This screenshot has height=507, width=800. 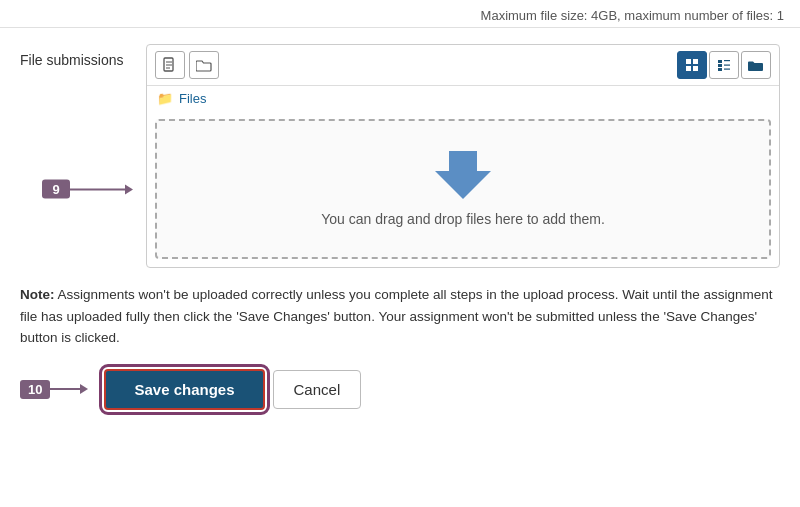 I want to click on button-row: 10 Save changes Cancel, so click(x=400, y=390).